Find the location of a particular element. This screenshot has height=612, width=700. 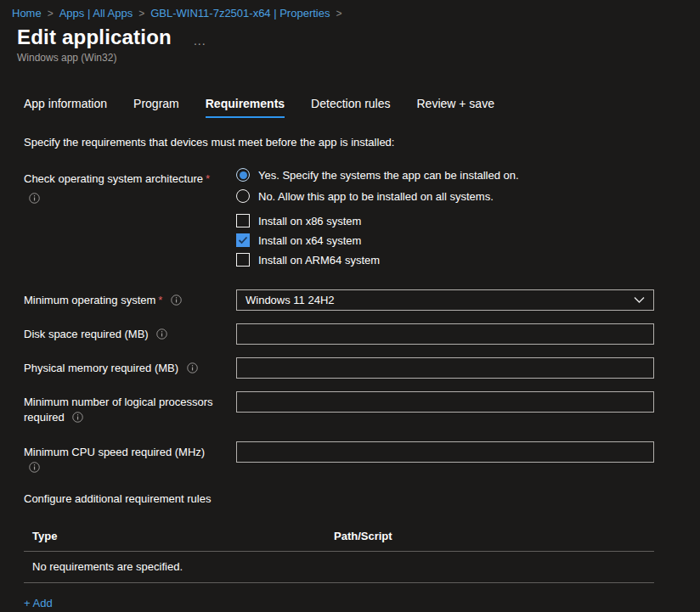

page-title: Edit application is located at coordinates (94, 37).